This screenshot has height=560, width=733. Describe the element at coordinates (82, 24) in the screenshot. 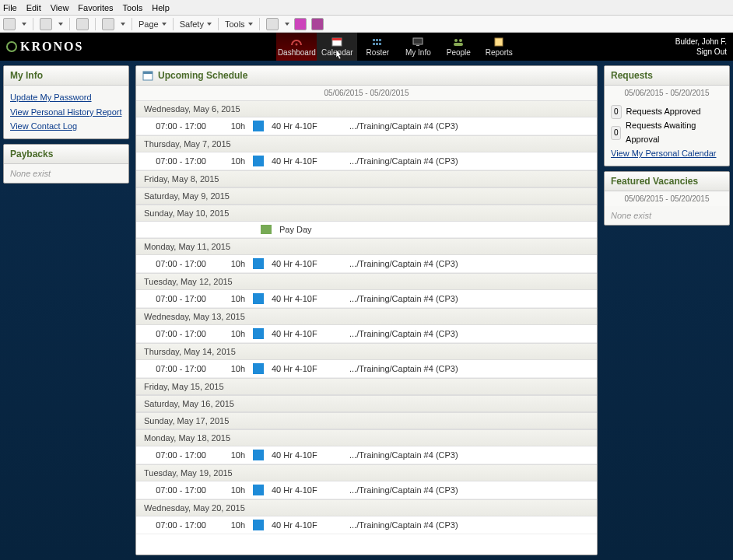

I see `mail-icon` at that location.